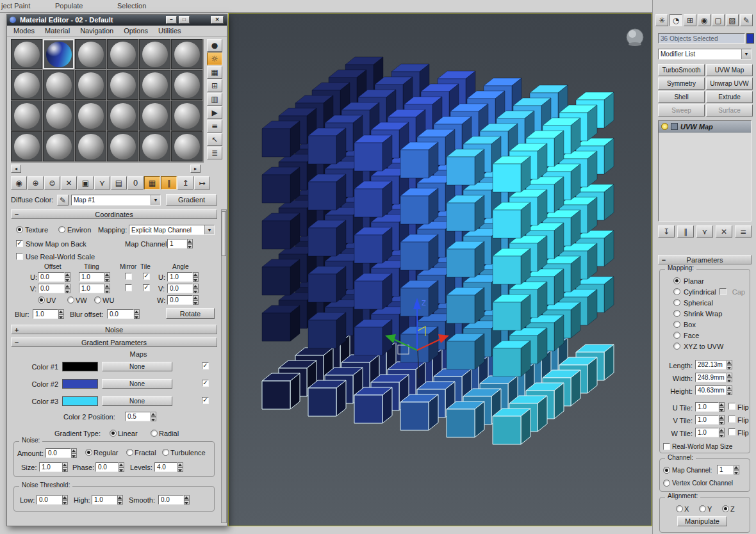  What do you see at coordinates (49, 499) in the screenshot?
I see `low-field: 0.0` at bounding box center [49, 499].